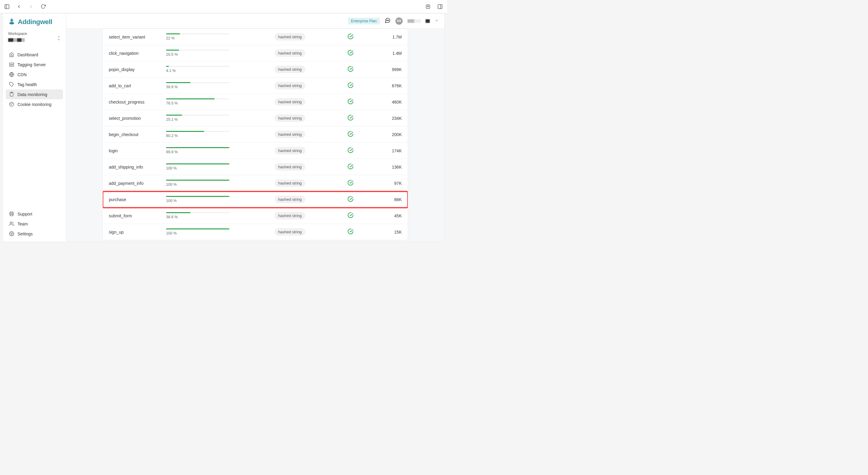 The height and width of the screenshot is (475, 868). Describe the element at coordinates (19, 7) in the screenshot. I see `back-icon` at that location.